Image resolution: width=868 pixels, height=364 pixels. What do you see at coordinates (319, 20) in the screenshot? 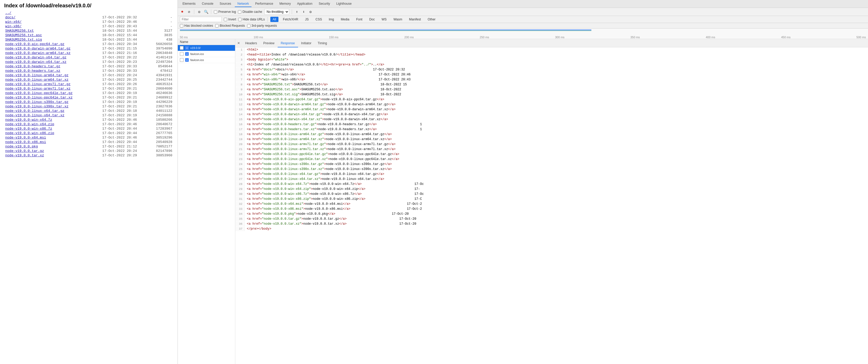
I see `filter-css-button: CSS` at bounding box center [319, 20].